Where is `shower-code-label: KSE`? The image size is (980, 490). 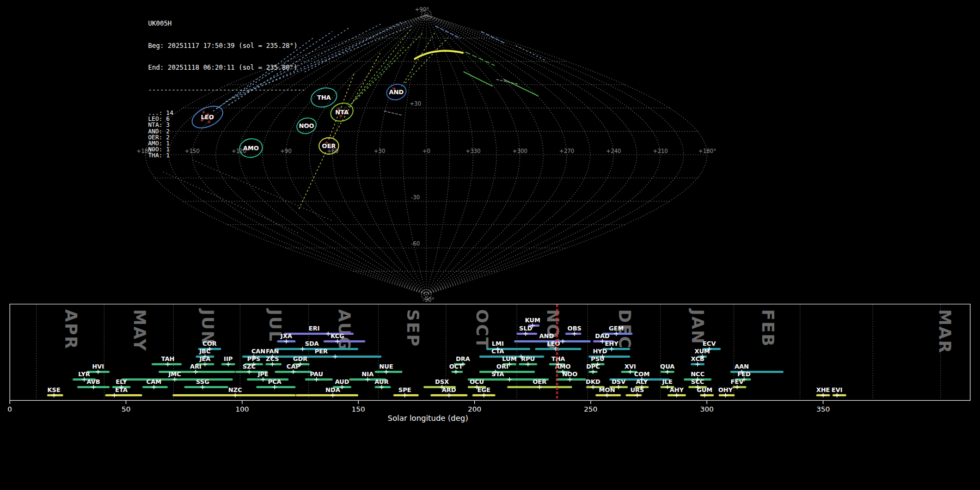
shower-code-label: KSE is located at coordinates (54, 390).